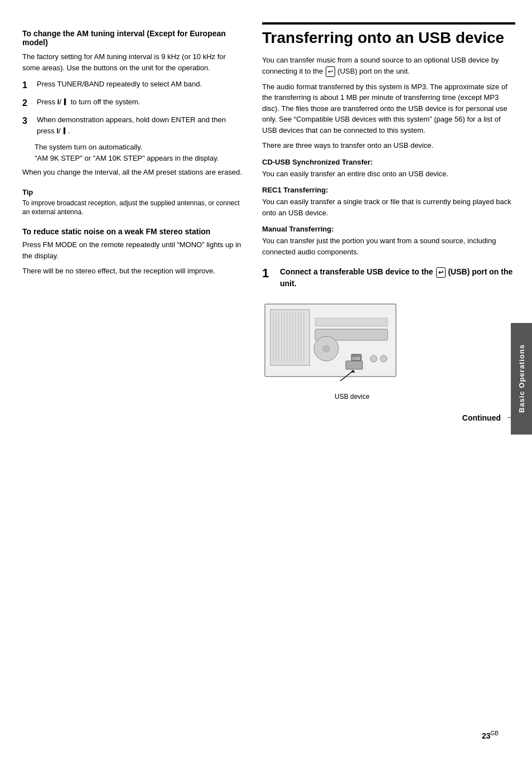 This screenshot has width=532, height=757. What do you see at coordinates (134, 203) in the screenshot?
I see `tip-section: Tip To improve broadcast reception, adju…` at bounding box center [134, 203].